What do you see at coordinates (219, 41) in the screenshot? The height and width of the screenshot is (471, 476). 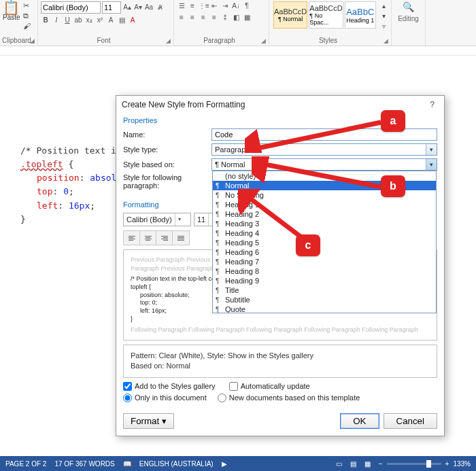 I see `paragraph-group-label: Paragraph` at bounding box center [219, 41].